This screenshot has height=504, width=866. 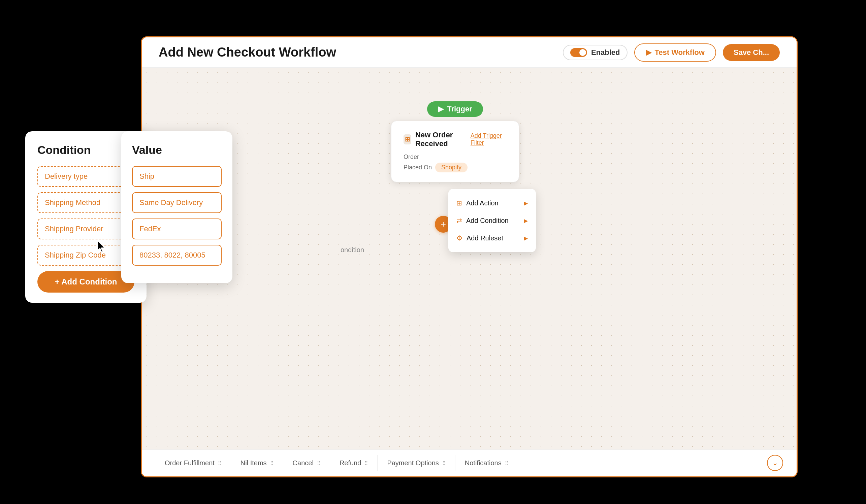 I want to click on dots-icon-3: ⠿, so click(x=319, y=463).